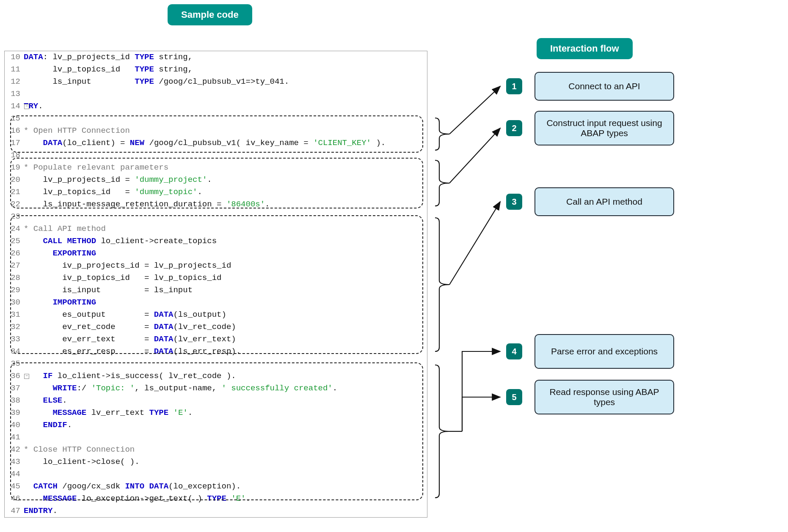  What do you see at coordinates (585, 49) in the screenshot?
I see `interaction-flow-pill: Interaction flow` at bounding box center [585, 49].